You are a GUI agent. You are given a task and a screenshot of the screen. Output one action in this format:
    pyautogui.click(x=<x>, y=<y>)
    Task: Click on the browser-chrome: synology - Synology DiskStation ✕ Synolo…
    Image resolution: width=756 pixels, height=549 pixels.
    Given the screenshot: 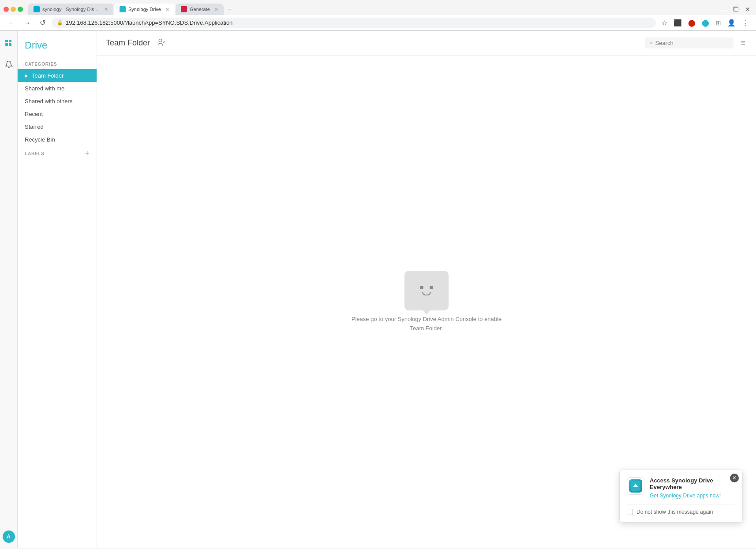 What is the action you would take?
    pyautogui.click(x=378, y=15)
    